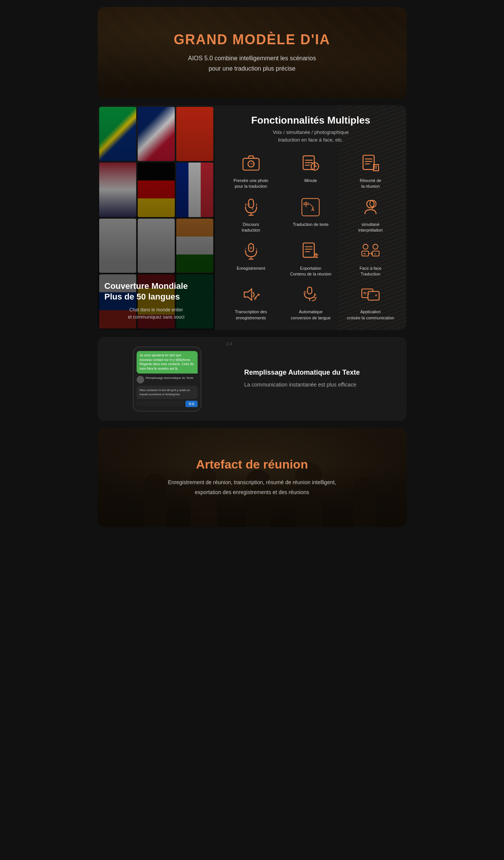  I want to click on feature-transcription-label: Transcription des enregistrements, so click(251, 315).